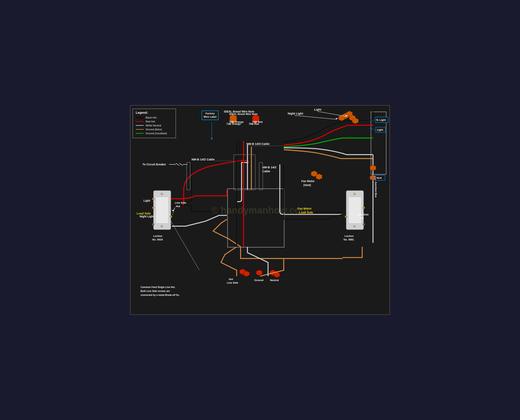 Image resolution: width=520 pixels, height=420 pixels. I want to click on svg-text: Ground, so click(259, 280).